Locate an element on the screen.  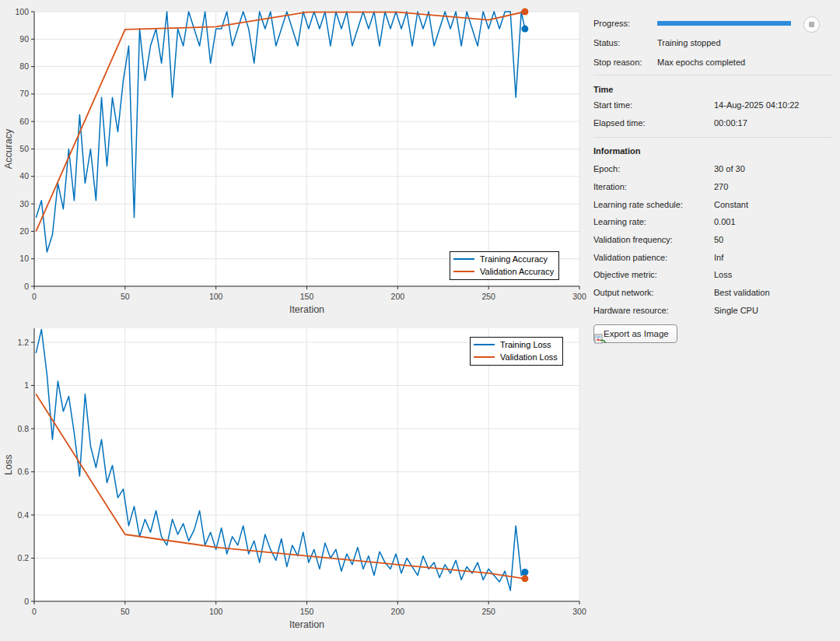
svg-text: 40 is located at coordinates (24, 176).